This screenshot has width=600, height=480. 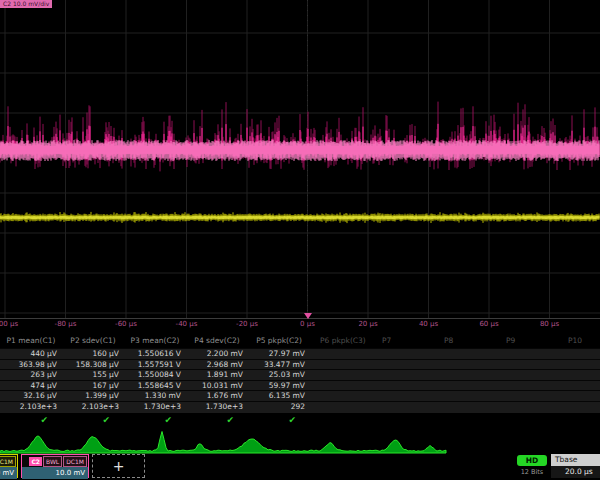 What do you see at coordinates (300, 466) in the screenshot?
I see `bottom-toolbar: DC1M 0 mV C2 BWL DC1M 10.0 mV + HD 12 Bi…` at bounding box center [300, 466].